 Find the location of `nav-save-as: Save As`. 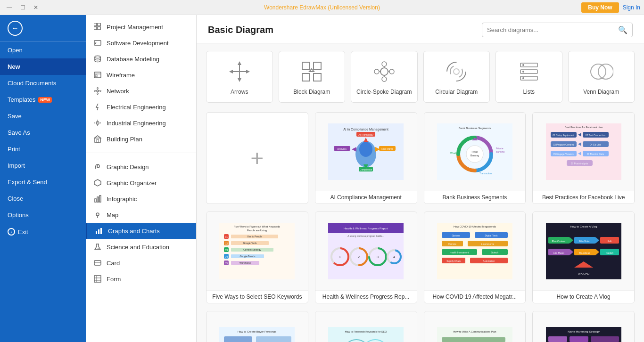

nav-save-as: Save As is located at coordinates (43, 133).